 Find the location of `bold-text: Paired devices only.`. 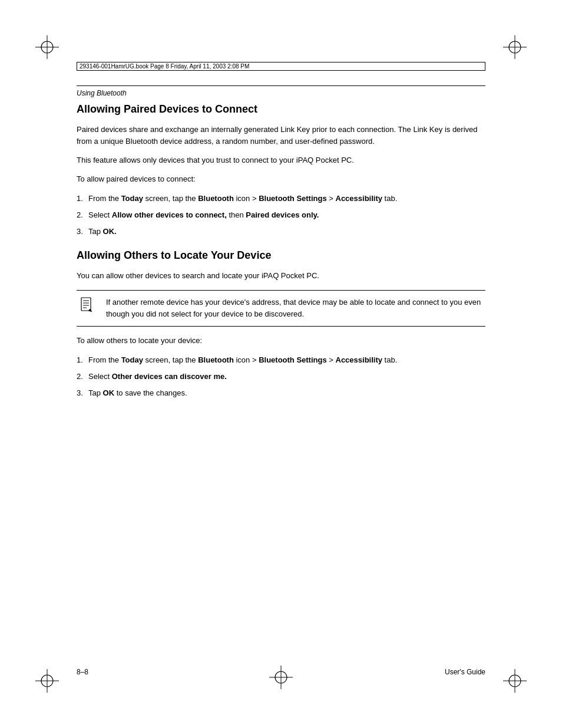

bold-text: Paired devices only. is located at coordinates (282, 215).